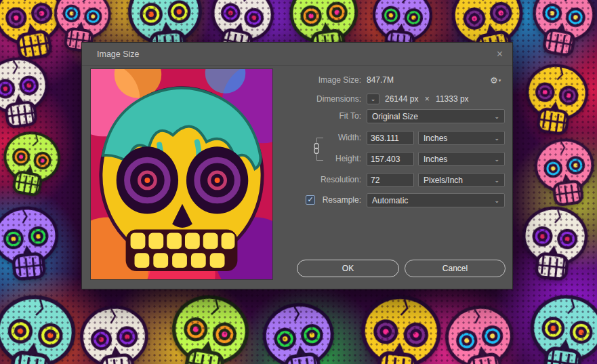  What do you see at coordinates (461, 138) in the screenshot?
I see `width-unit-select: Inches ⌄` at bounding box center [461, 138].